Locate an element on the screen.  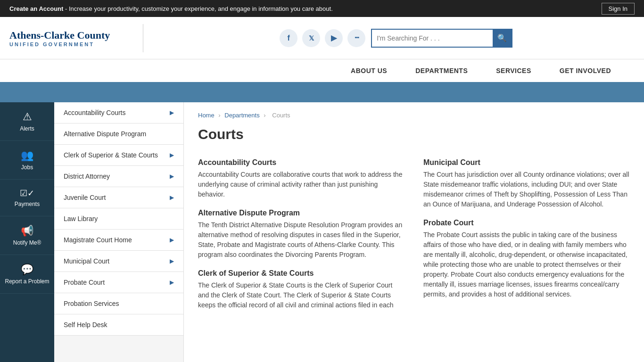
nav-sidebar-item-probate-court: Probate Court ▶ is located at coordinates (119, 283).